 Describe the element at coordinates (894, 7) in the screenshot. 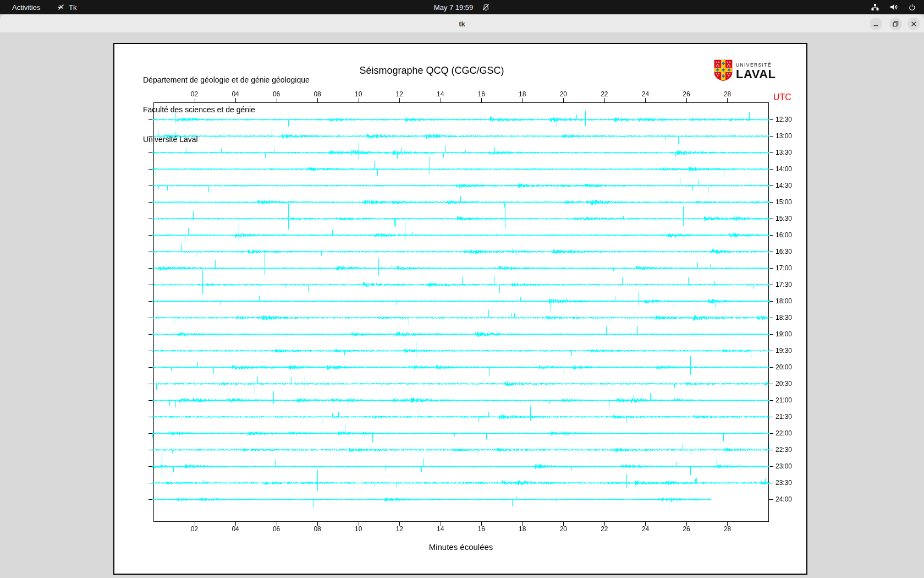

I see `volume-icon` at that location.